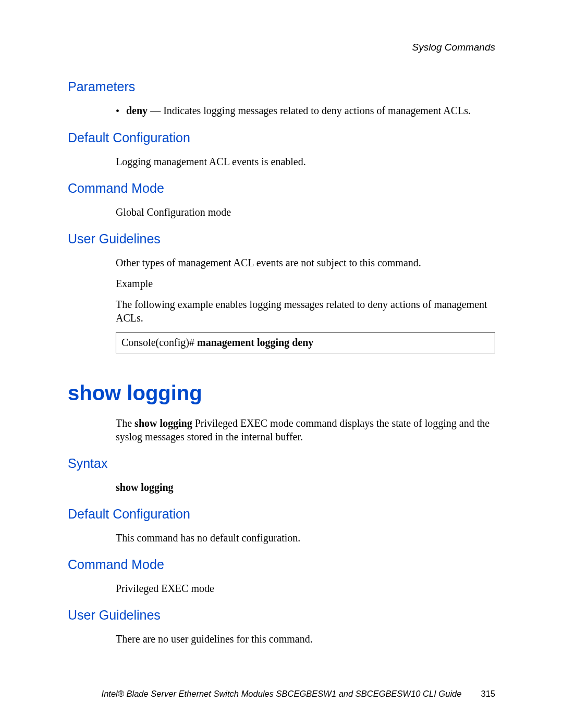  I want to click on default-config-1-body: Logging management ACL events is enabled…, so click(305, 162).